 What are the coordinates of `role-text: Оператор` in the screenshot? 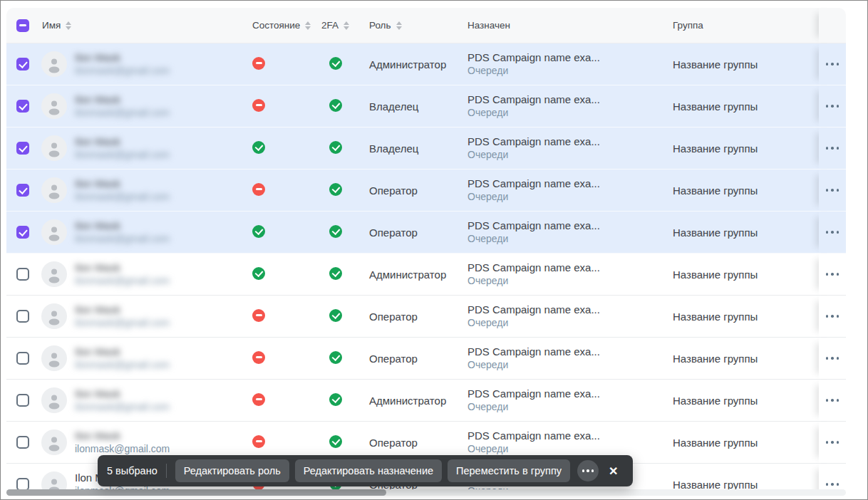 It's located at (393, 359).